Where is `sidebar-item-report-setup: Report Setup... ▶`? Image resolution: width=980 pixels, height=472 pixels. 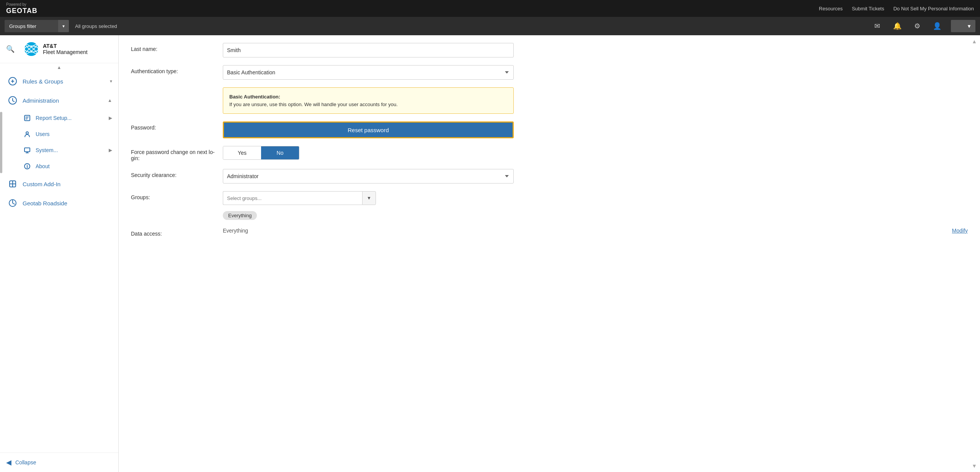 sidebar-item-report-setup: Report Setup... ▶ is located at coordinates (59, 118).